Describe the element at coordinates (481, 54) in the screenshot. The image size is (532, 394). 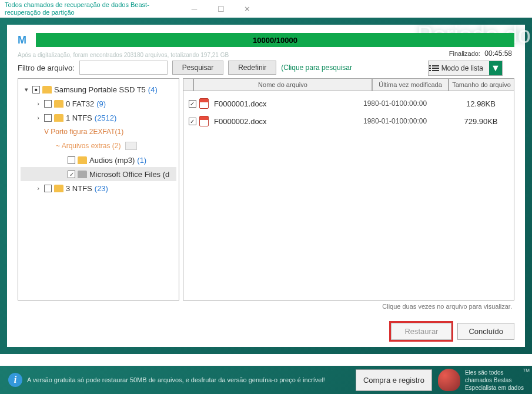
I see `elapsed-time: Finalizado: 00:45:58` at that location.